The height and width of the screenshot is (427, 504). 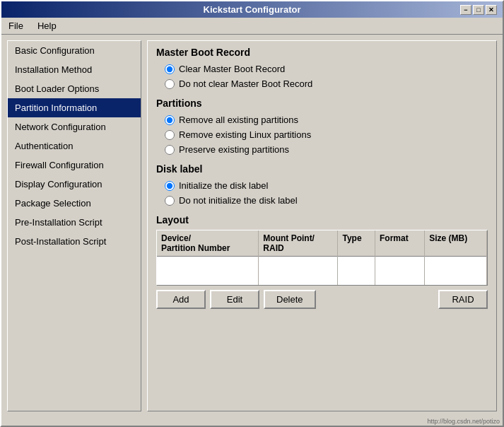 I want to click on mbr-noclear-option: Do not clear Master Boot Record, so click(x=327, y=83).